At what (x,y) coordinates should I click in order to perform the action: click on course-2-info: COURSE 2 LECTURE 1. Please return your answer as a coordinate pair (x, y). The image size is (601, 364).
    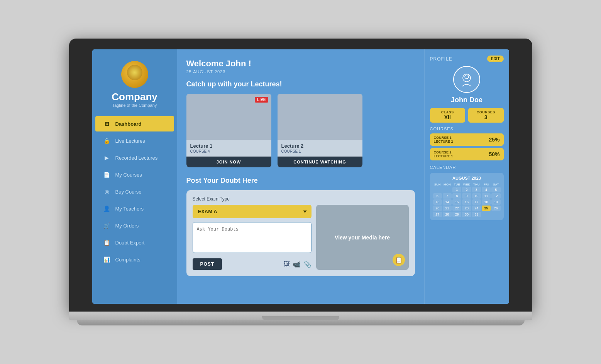
    Looking at the image, I should click on (444, 154).